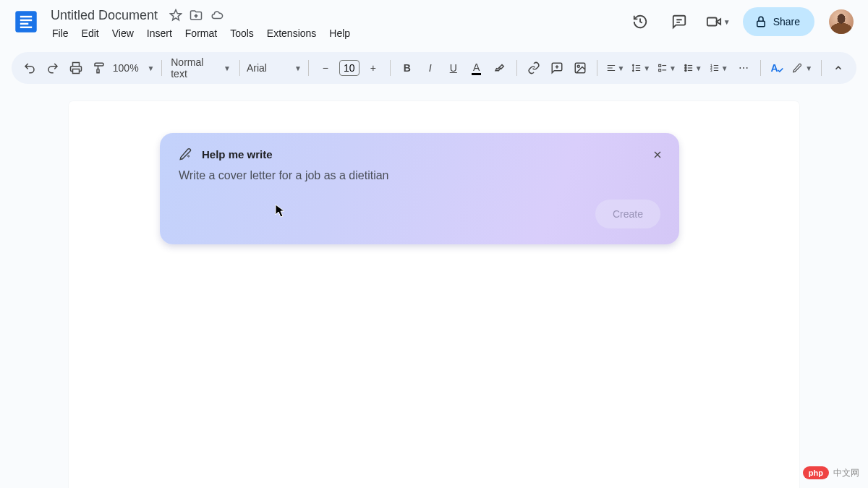 Image resolution: width=868 pixels, height=488 pixels. I want to click on paragraph-style-dropdown: Normal text▼, so click(201, 68).